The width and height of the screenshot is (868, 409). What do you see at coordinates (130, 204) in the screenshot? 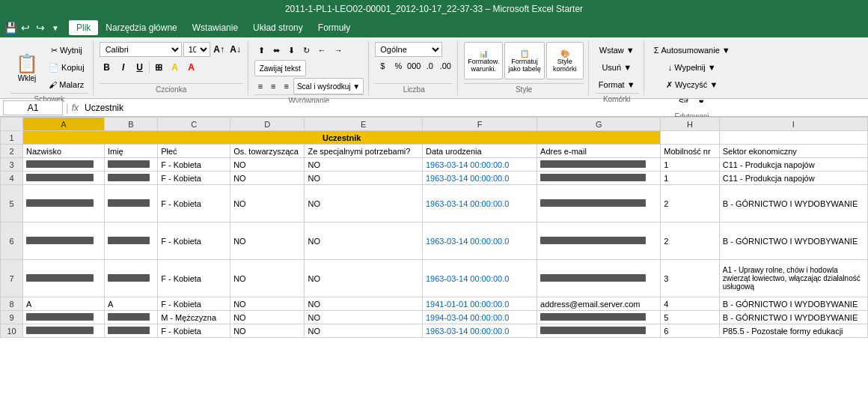
I see `cell-B5` at bounding box center [130, 204].